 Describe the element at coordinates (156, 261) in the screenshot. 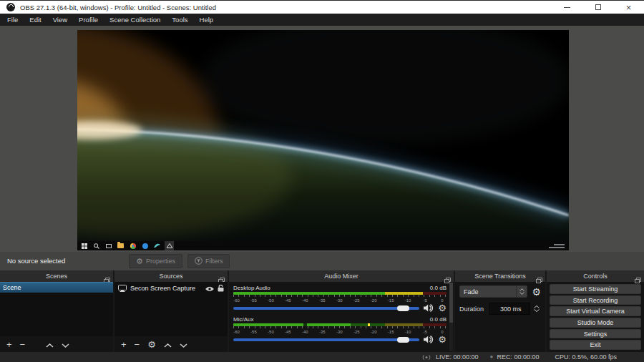

I see `properties-button: ⚙ Properties` at that location.